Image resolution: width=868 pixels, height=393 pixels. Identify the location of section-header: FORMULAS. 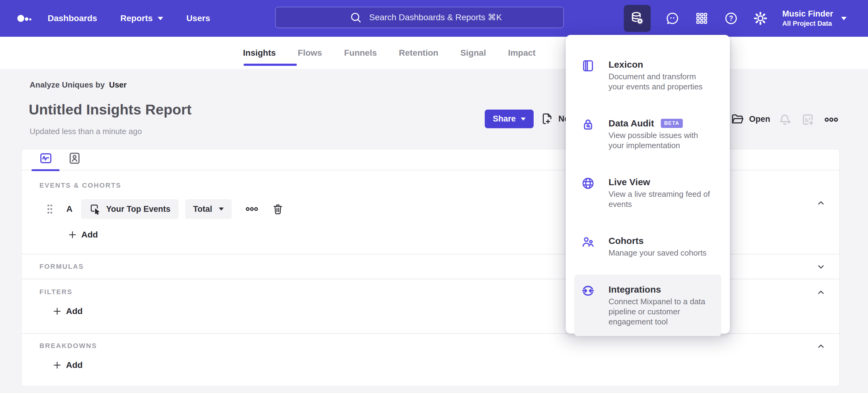
(62, 266).